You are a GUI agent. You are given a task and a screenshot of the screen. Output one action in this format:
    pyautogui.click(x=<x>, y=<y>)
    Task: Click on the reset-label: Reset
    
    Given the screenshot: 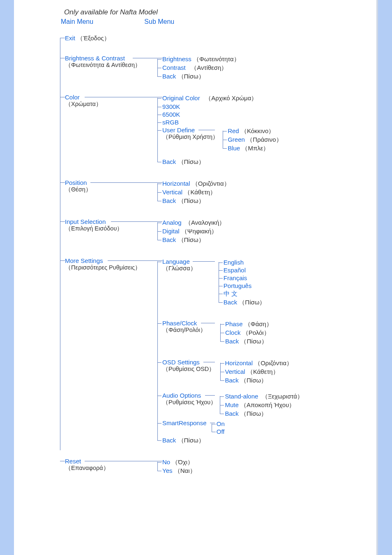 What is the action you would take?
    pyautogui.click(x=73, y=461)
    